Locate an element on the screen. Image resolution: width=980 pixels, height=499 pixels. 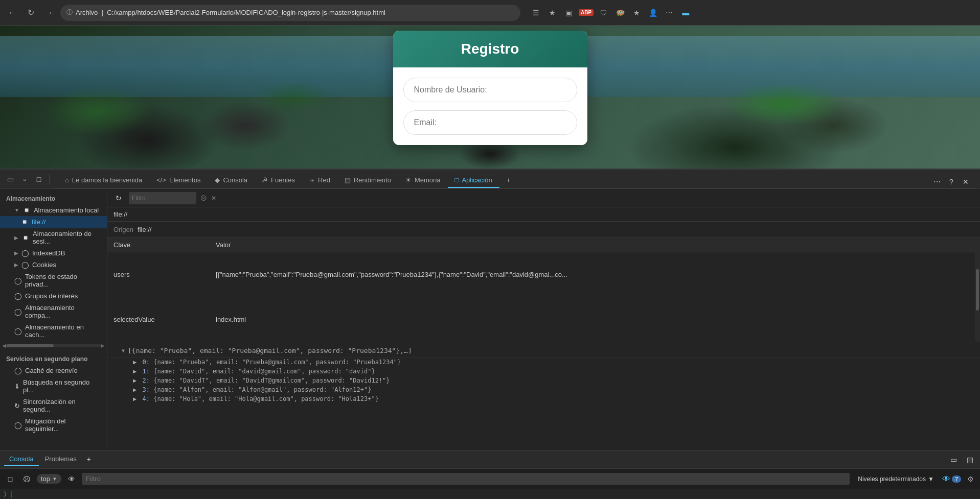
console-tabs: Consola Problemas + is located at coordinates (50, 460).